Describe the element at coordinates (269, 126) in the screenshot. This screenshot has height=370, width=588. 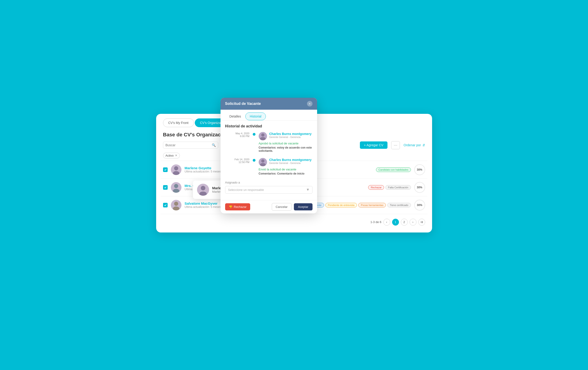
I see `history-title: Historial de actividad` at that location.